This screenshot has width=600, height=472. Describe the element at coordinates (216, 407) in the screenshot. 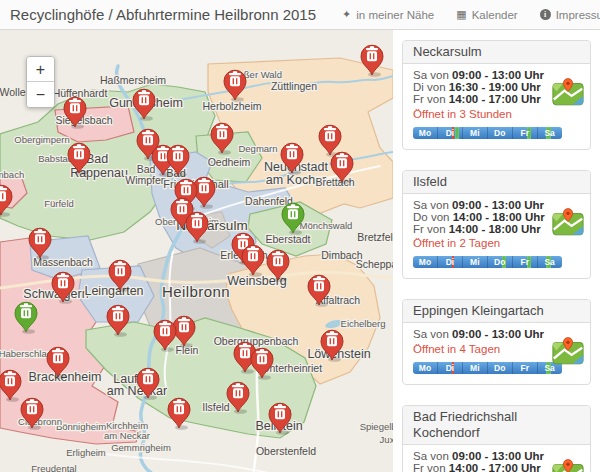

I see `map-place-label: Ilsfeld` at that location.